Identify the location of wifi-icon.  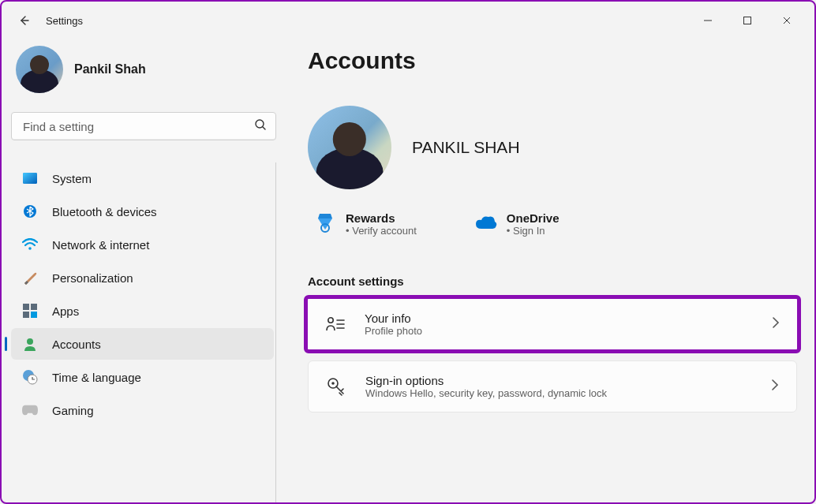
(30, 245).